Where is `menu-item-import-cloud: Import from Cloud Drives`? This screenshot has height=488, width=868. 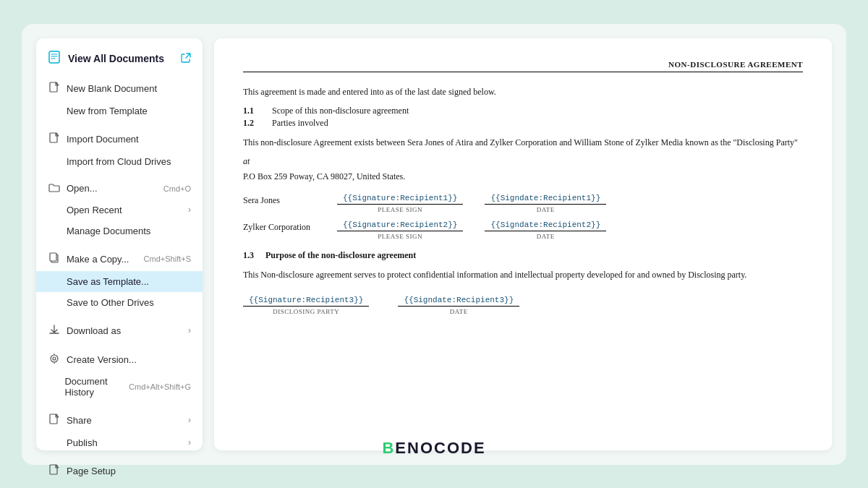 menu-item-import-cloud: Import from Cloud Drives is located at coordinates (119, 162).